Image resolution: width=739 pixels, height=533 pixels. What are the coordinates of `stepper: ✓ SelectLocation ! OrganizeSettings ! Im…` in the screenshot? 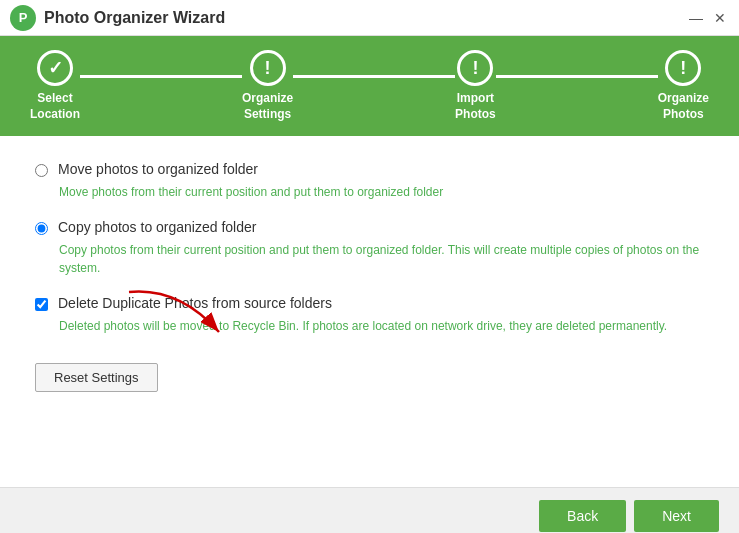 It's located at (370, 86).